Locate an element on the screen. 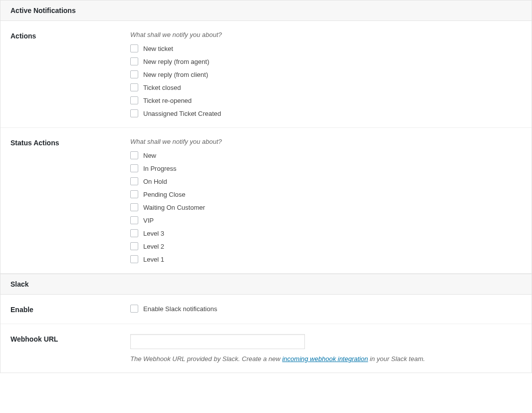  row-label-webhook: Webhook URL is located at coordinates (70, 349).